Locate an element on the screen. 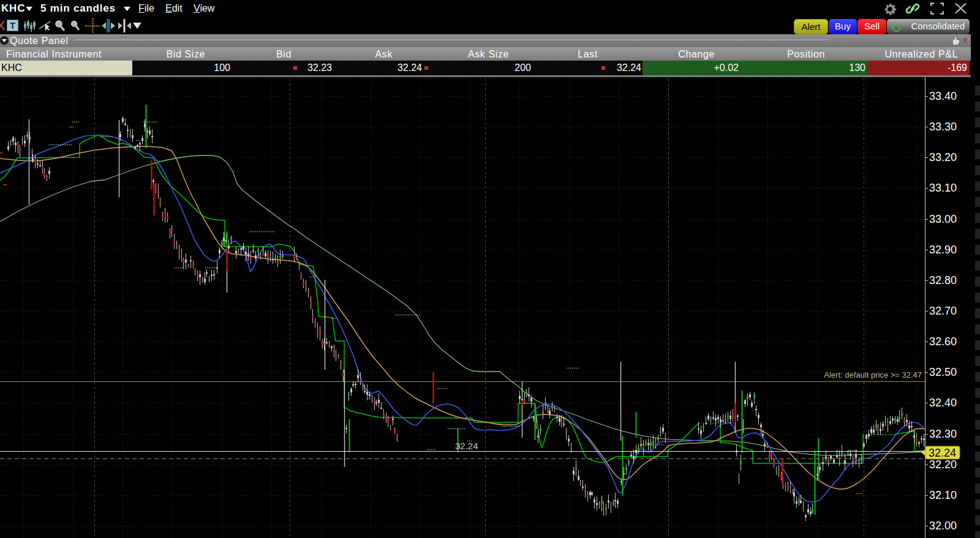 The height and width of the screenshot is (538, 980). svg-text: 32.60 is located at coordinates (943, 342).